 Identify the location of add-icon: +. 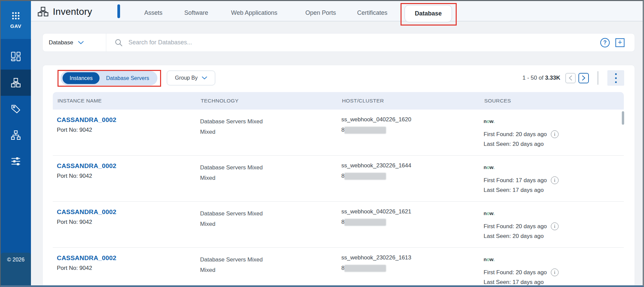
(620, 43).